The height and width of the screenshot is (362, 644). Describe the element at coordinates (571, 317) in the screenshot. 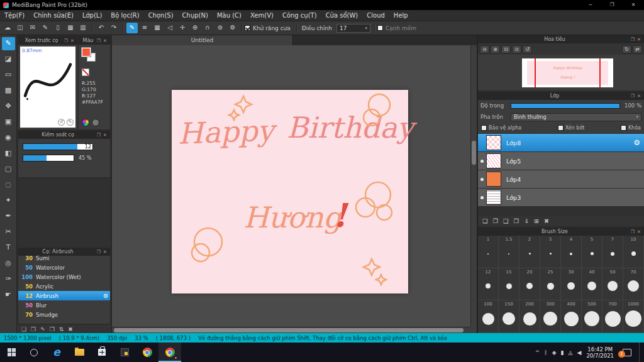

I see `brush-size-cell: 400` at that location.